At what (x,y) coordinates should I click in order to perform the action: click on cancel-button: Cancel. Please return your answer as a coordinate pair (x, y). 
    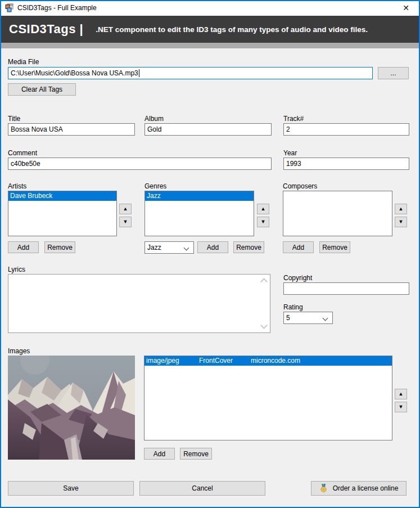
    Looking at the image, I should click on (202, 488).